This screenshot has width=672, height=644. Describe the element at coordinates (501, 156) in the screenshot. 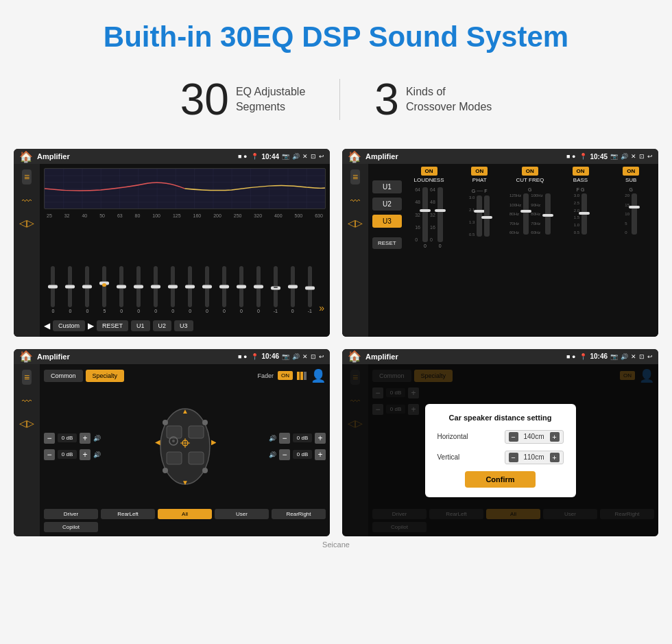

I see `status-bar-2: 🏠 Amplifier ■ ● 📍 10:45 📷 🔊 ✕ ⊡ ↩` at that location.